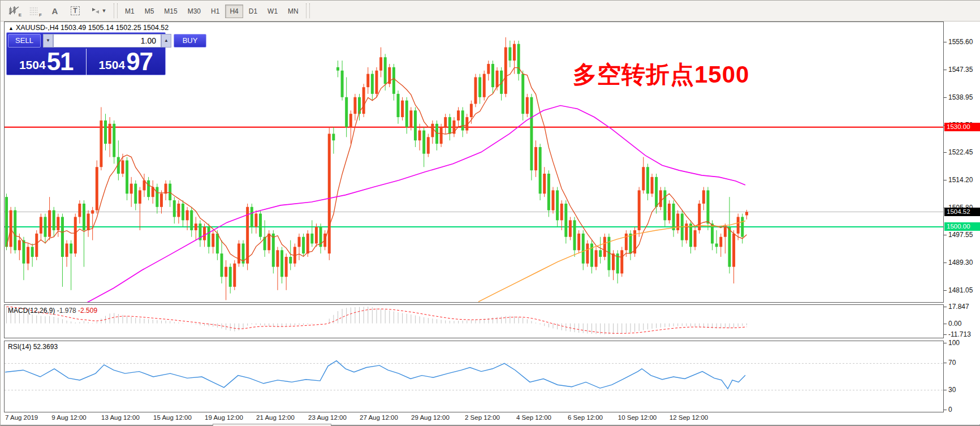 The width and height of the screenshot is (980, 426). Describe the element at coordinates (474, 321) in the screenshot. I see `macd-canvas` at that location.